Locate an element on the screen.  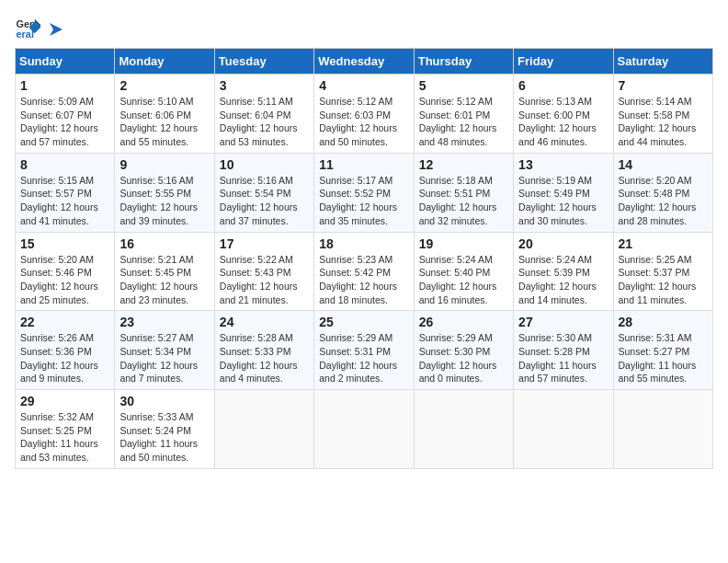
col-header-friday: Friday is located at coordinates (563, 62).